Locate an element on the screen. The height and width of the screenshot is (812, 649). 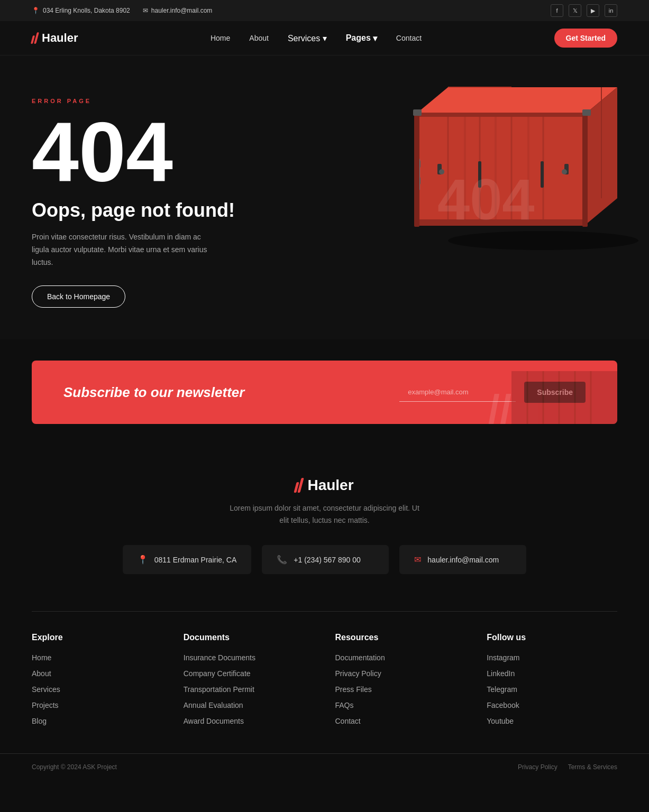
insurance-docs-link: Insurance Documents is located at coordinates (220, 658).